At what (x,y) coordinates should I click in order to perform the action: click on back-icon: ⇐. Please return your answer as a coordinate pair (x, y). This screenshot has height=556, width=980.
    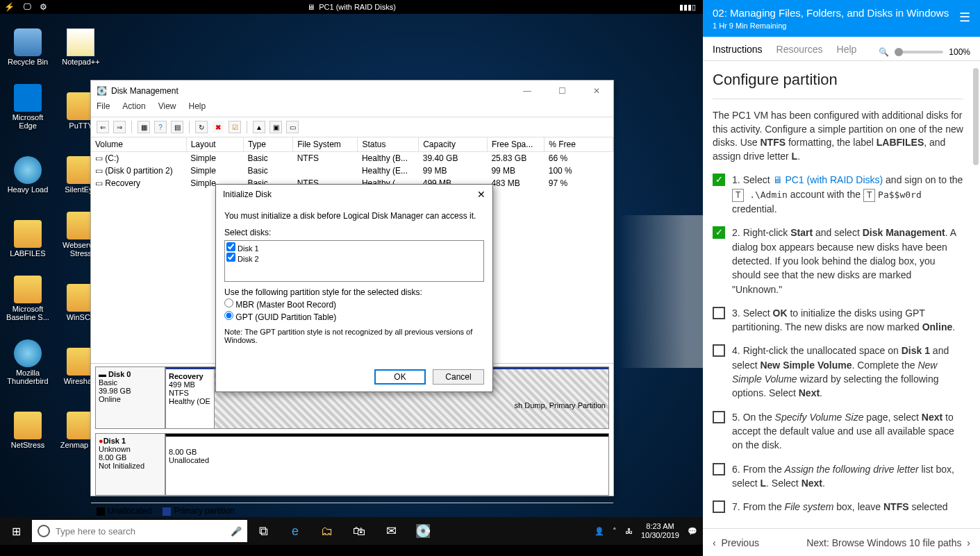
    Looking at the image, I should click on (103, 127).